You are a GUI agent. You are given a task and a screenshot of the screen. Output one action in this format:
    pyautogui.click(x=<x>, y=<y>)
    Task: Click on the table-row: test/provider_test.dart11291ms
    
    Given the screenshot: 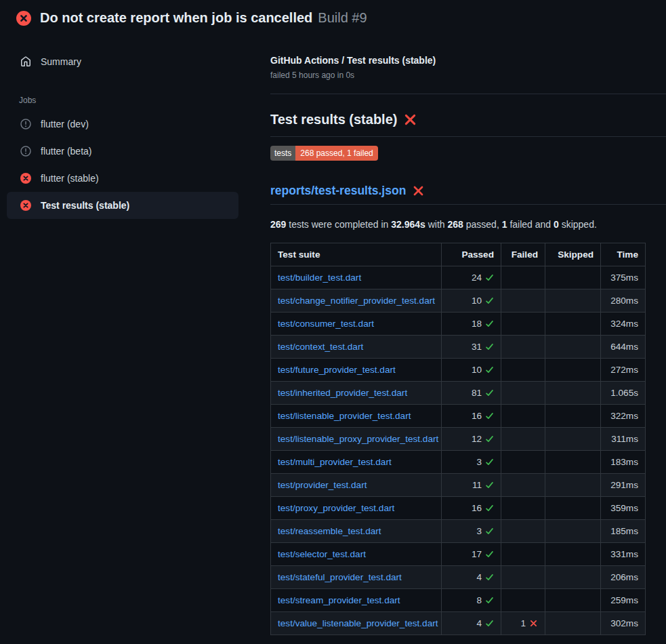 What is the action you would take?
    pyautogui.click(x=458, y=485)
    